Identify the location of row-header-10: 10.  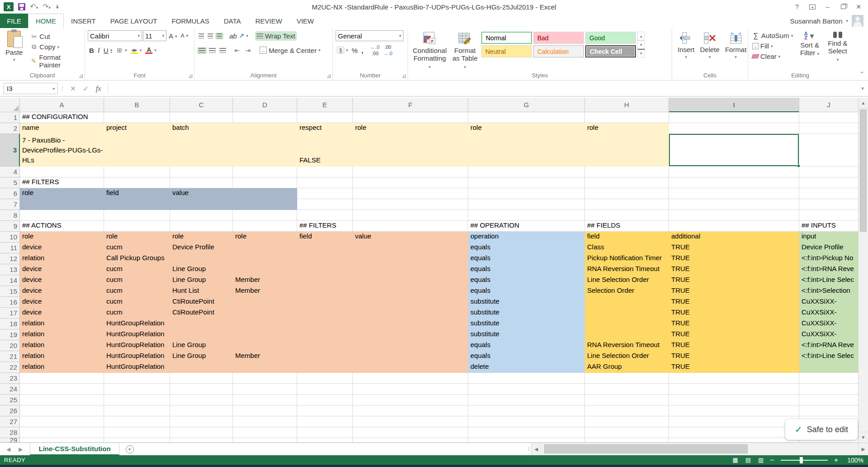
(10, 237).